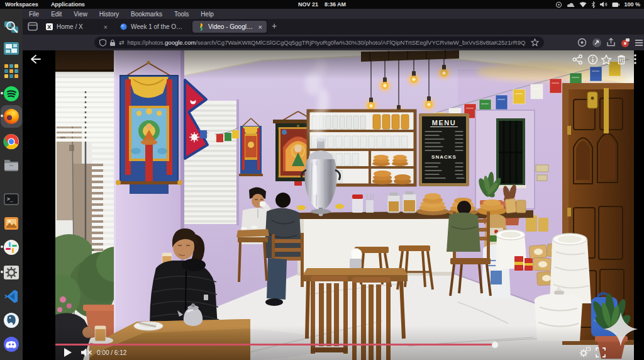 This screenshot has height=360, width=644. Describe the element at coordinates (319, 43) in the screenshot. I see `url-bar: ⇄ https://photos.google.com/search/Cg7Wa…` at that location.